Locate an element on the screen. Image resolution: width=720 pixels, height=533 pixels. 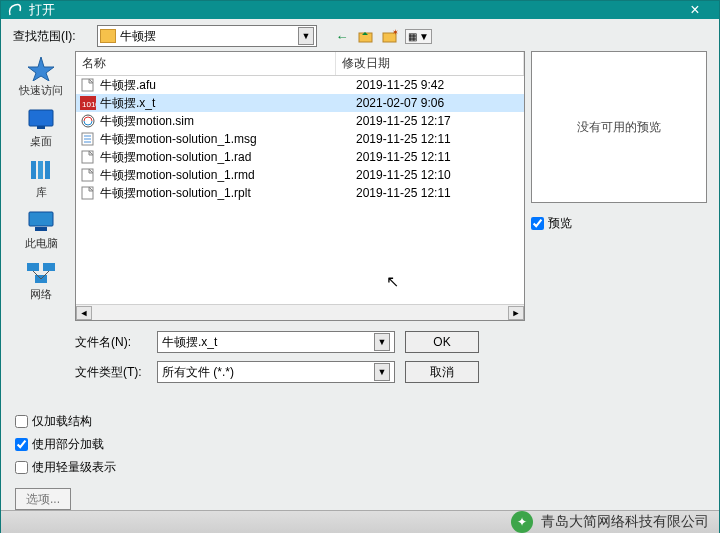
preview-panel: 没有可用的预览 is located at coordinates (619, 127).